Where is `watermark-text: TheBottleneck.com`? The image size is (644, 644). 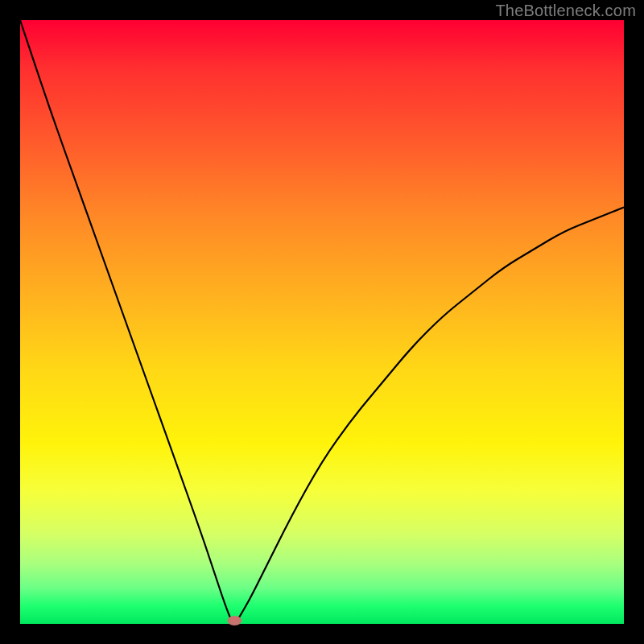 watermark-text: TheBottleneck.com is located at coordinates (565, 11).